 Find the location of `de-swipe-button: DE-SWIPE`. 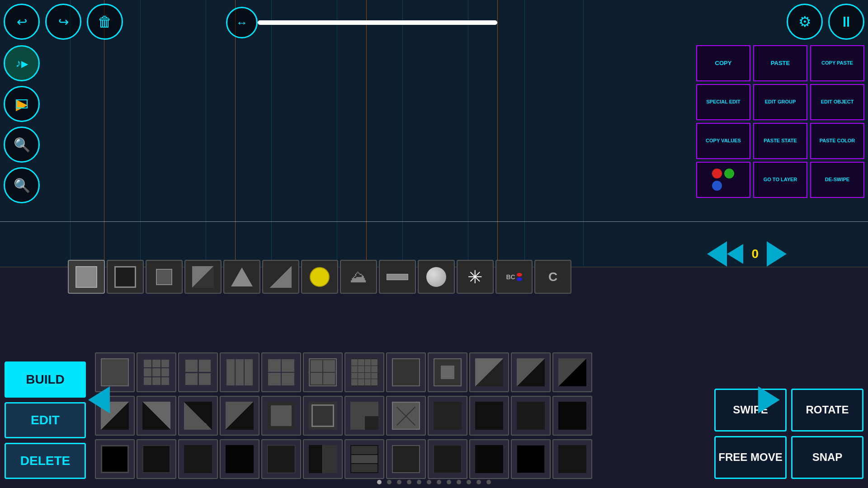

de-swipe-button: DE-SWIPE is located at coordinates (837, 180).